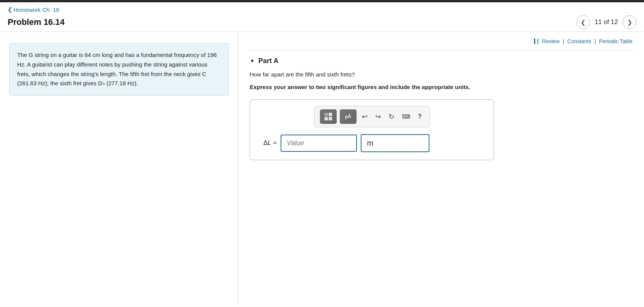 This screenshot has height=307, width=644. Describe the element at coordinates (34, 10) in the screenshot. I see `back-link: ❮ Homework Ch. 16` at that location.